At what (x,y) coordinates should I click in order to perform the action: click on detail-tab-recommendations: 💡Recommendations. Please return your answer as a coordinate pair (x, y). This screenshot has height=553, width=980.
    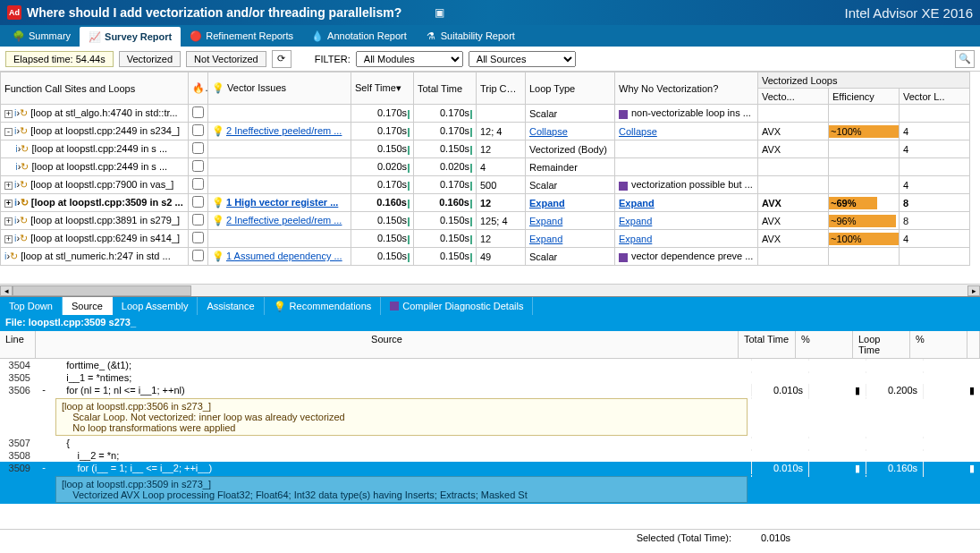
    Looking at the image, I should click on (324, 306).